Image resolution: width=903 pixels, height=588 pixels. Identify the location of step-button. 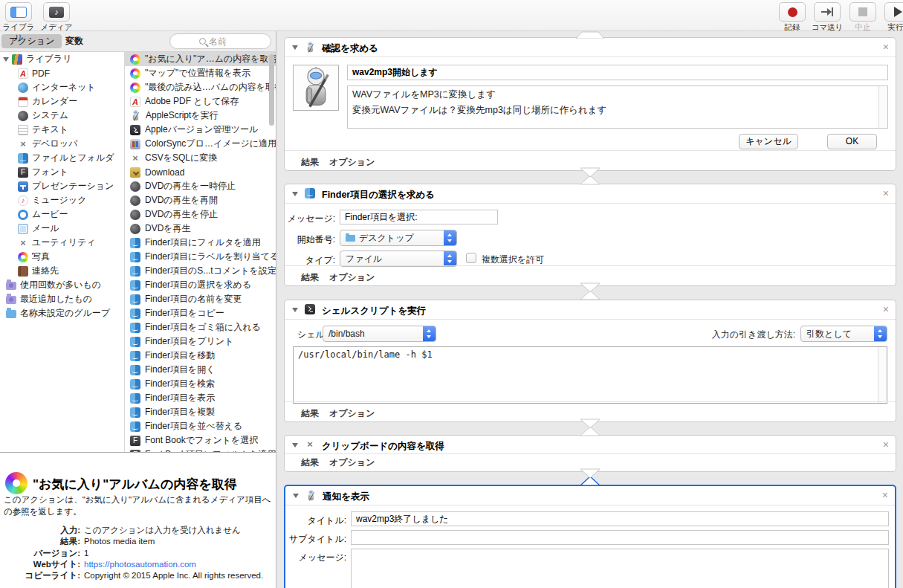
(827, 12).